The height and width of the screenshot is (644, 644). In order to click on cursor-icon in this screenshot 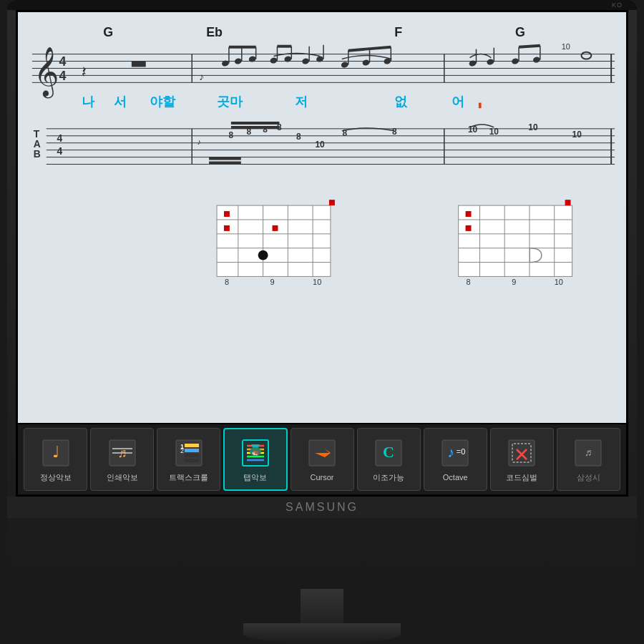, I will do `click(322, 453)`.